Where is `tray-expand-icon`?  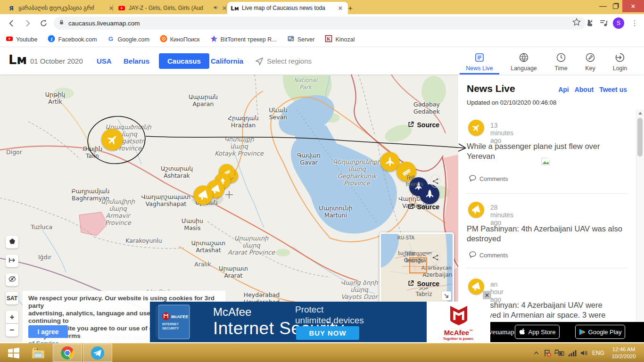
tray-expand-icon is located at coordinates (536, 353).